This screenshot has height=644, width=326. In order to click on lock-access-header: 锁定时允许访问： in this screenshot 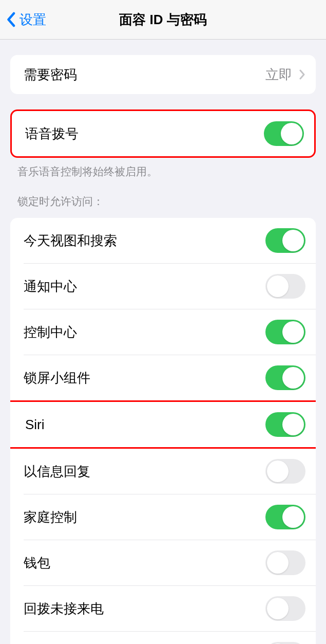, I will do `click(163, 196)`.